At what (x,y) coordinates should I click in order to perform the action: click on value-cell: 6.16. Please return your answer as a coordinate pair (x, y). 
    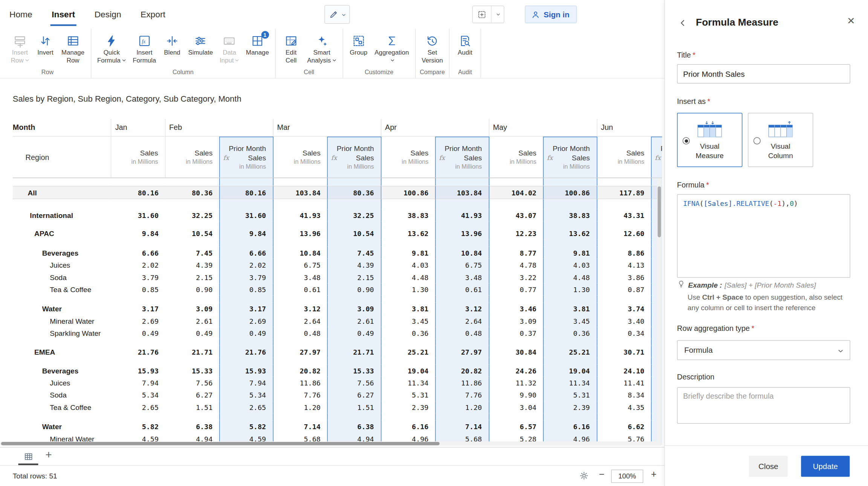
    Looking at the image, I should click on (408, 427).